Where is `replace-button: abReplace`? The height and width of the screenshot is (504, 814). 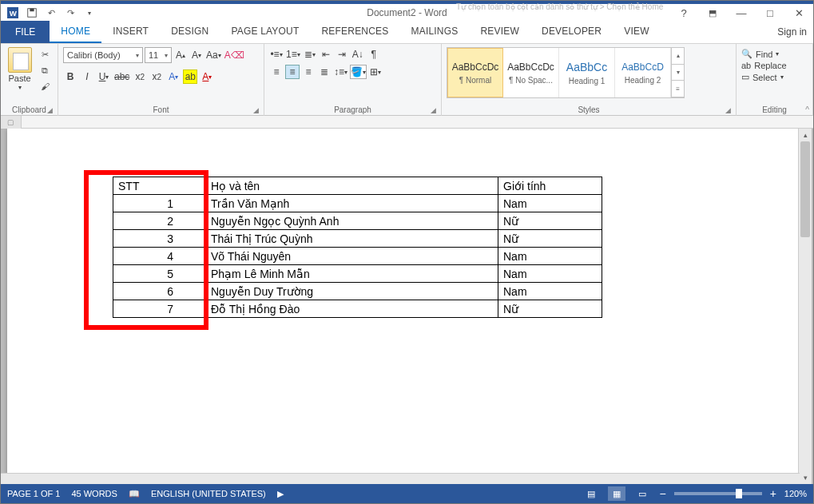
replace-button: abReplace is located at coordinates (764, 65).